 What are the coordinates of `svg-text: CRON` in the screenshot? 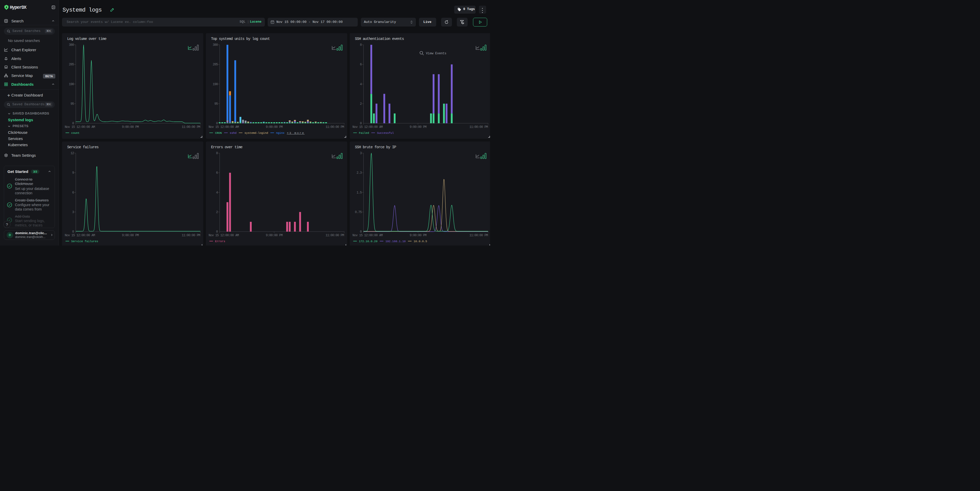 It's located at (218, 133).